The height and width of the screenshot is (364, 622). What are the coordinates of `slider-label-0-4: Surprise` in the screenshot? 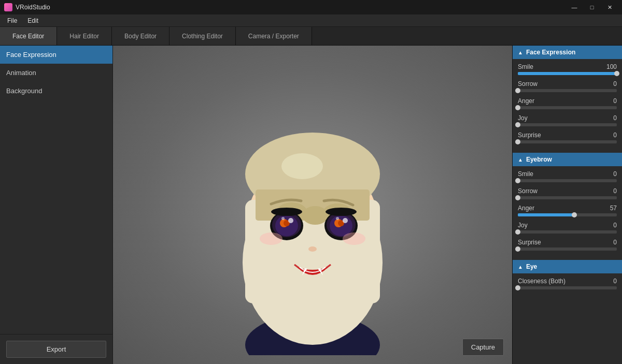 It's located at (530, 135).